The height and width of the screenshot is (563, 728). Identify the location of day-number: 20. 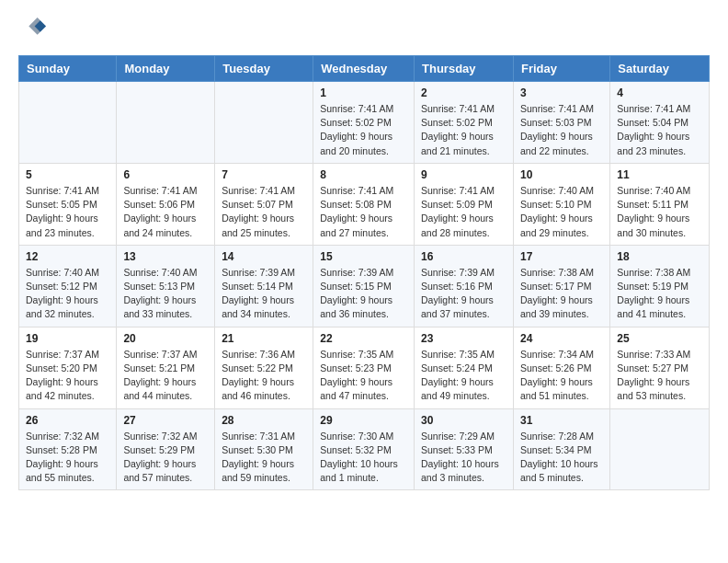
(165, 339).